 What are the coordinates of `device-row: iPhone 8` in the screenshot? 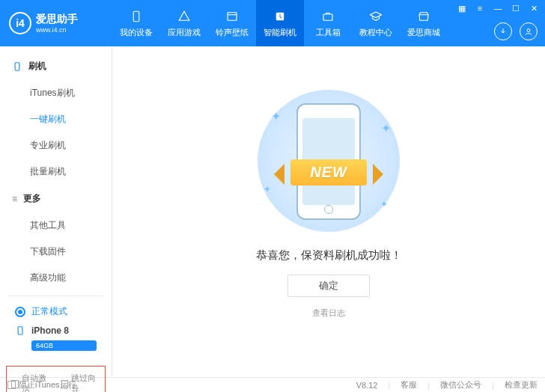 It's located at (55, 331).